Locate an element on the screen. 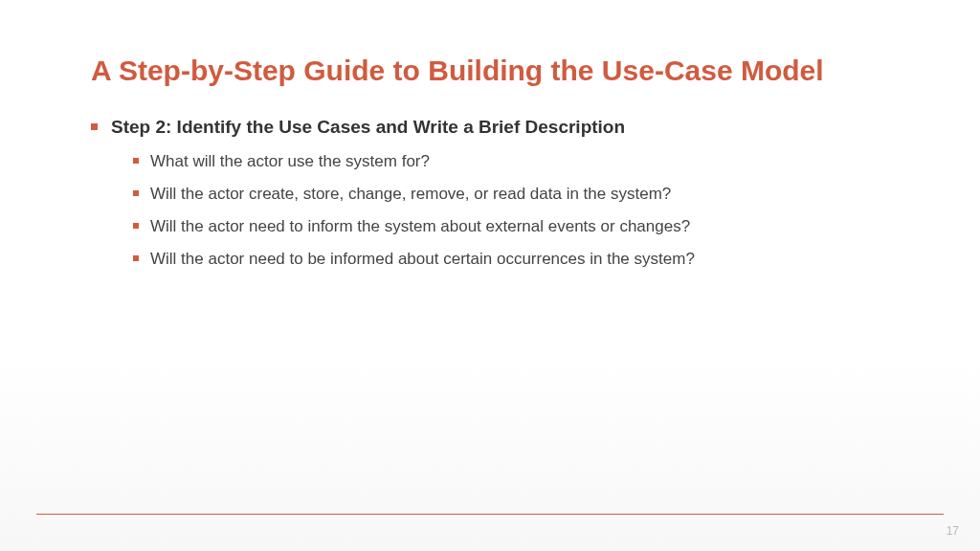 Image resolution: width=980 pixels, height=551 pixels. sub-bullet-text: Will the actor need to inform the system… is located at coordinates (420, 227).